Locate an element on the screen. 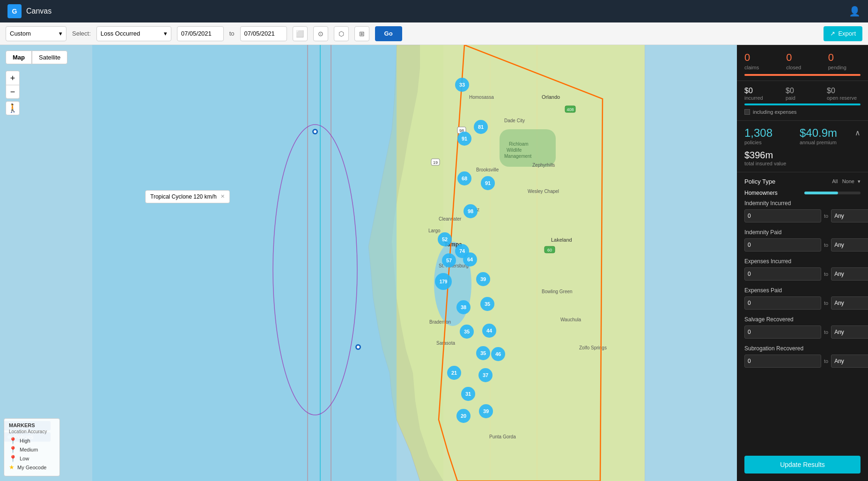 The image size is (868, 481). closed-stat: 0 closed is located at coordinates (802, 61).